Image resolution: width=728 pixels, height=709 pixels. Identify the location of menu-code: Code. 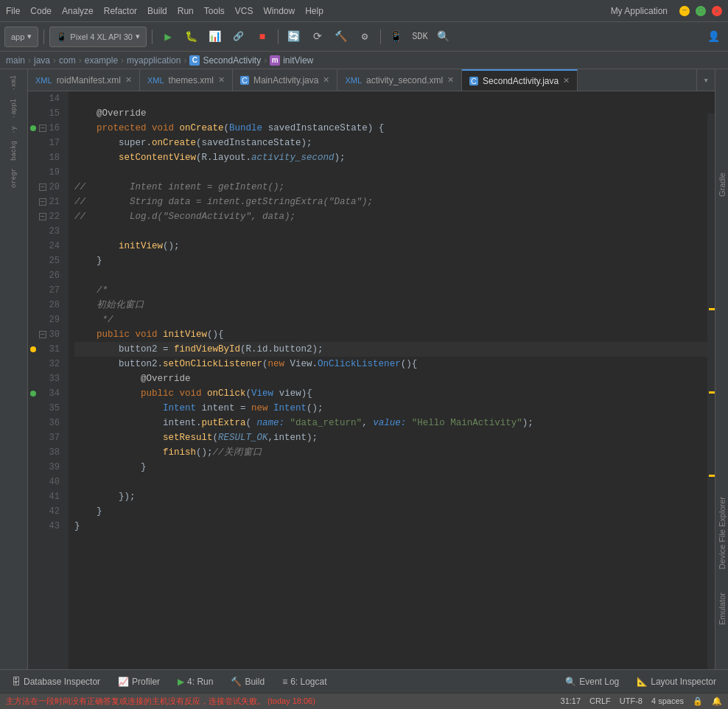
(41, 11).